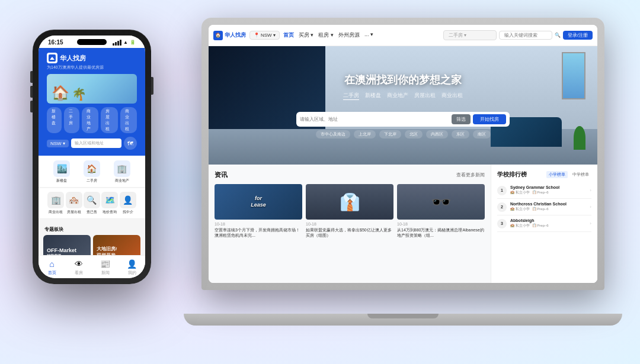 The height and width of the screenshot is (364, 640). I want to click on phone-icon-land: 🗺️ 地价查询, so click(110, 204).